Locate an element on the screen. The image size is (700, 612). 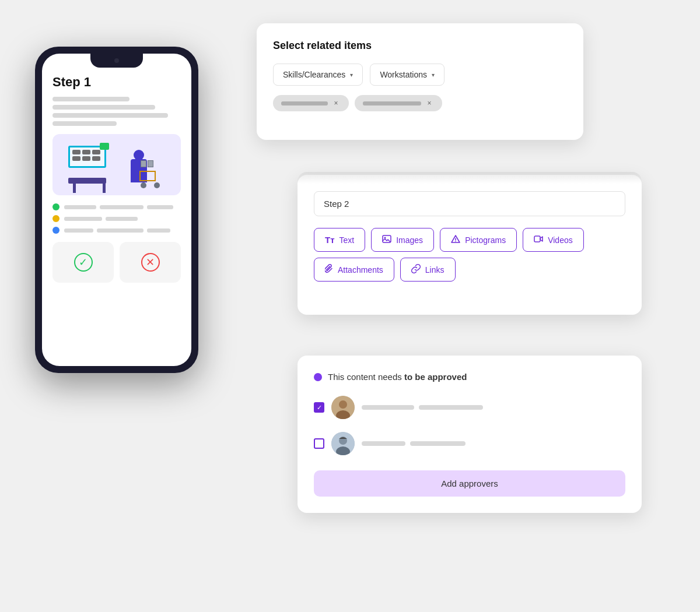
links-icon is located at coordinates (416, 269).